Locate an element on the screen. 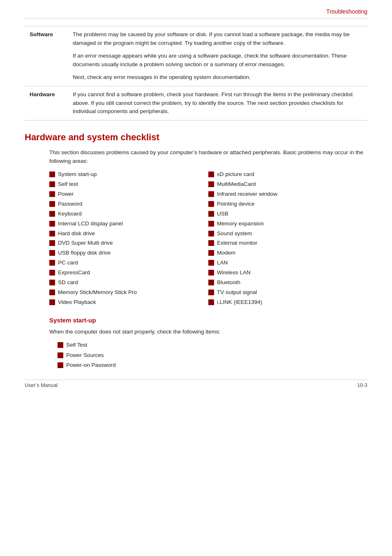  list-item: USB is located at coordinates (288, 214).